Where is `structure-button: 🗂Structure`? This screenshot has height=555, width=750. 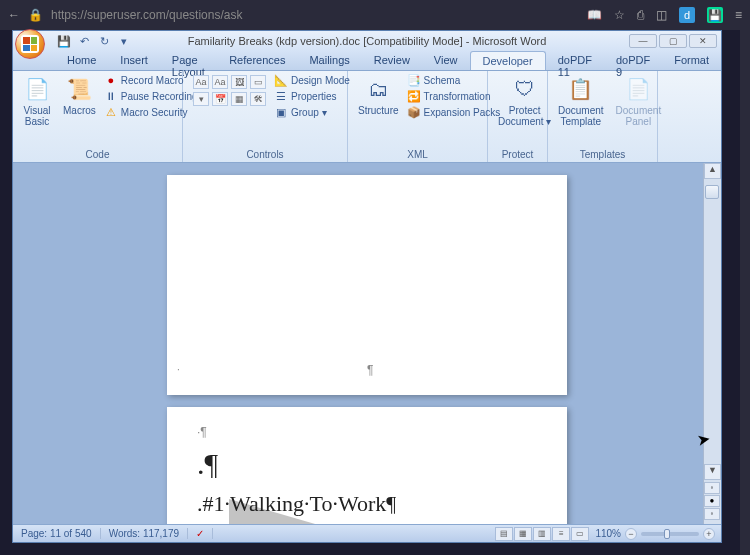 structure-button: 🗂Structure is located at coordinates (378, 96).